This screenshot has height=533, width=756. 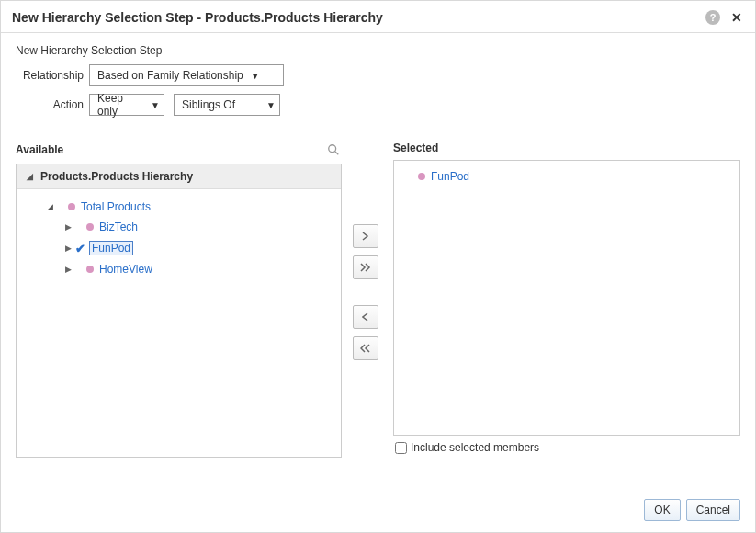 I want to click on action-label: Action, so click(x=52, y=105).